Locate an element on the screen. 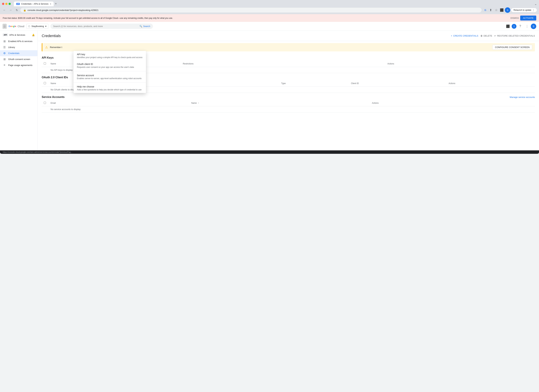 Image resolution: width=539 pixels, height=392 pixels. sidebar-header: API APIs & Services 🔔 is located at coordinates (19, 35).